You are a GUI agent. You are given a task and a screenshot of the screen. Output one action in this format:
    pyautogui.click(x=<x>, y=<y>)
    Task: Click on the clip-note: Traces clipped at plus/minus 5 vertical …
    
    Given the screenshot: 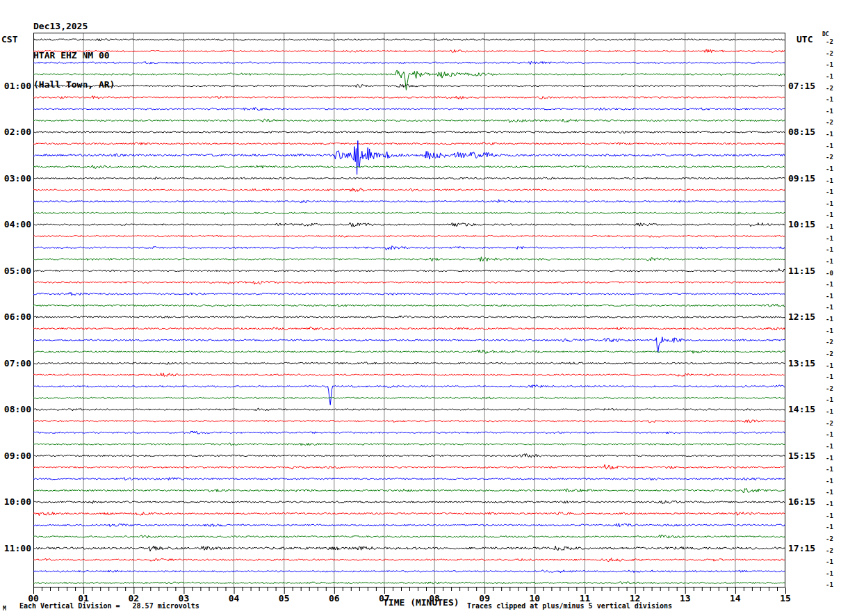 What is the action you would take?
    pyautogui.click(x=570, y=606)
    